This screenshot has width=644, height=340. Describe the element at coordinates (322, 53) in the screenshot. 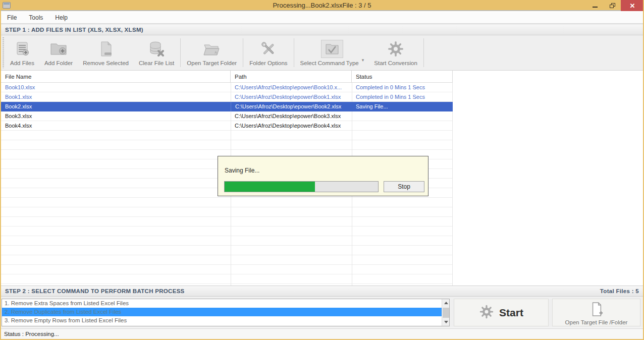

I see `toolbar: Add Files Add Folder Remove Selected Cle…` at that location.